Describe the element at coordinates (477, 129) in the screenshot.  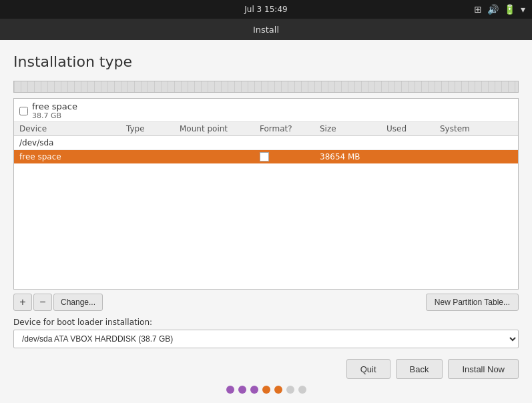
I see `col-system: System` at that location.